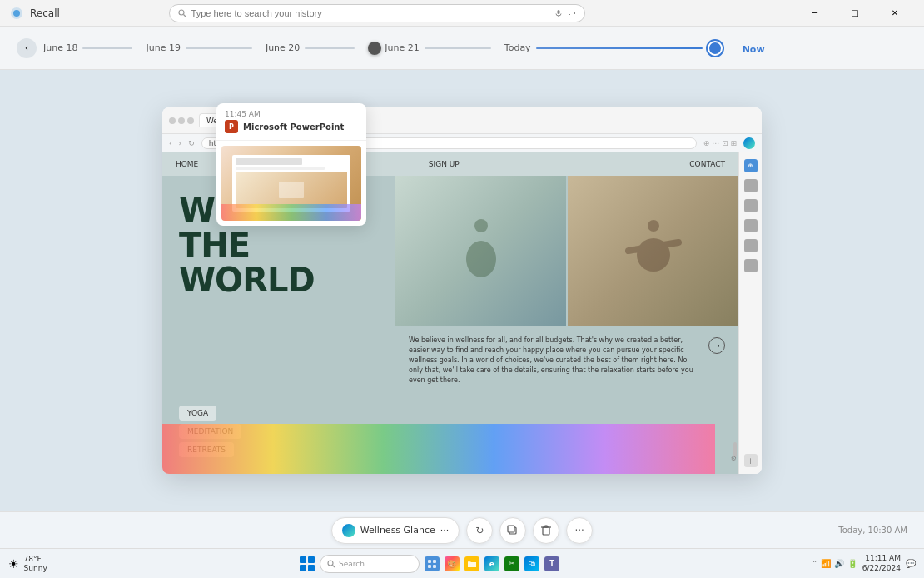  Describe the element at coordinates (377, 13) in the screenshot. I see `titlebar-search-bar` at that location.